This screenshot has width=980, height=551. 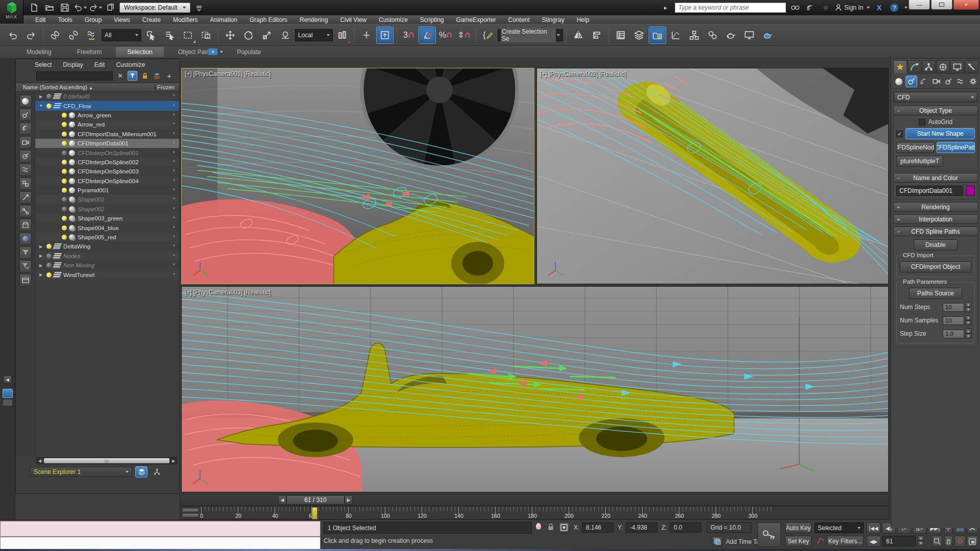 I want to click on menu-item: Tools, so click(x=65, y=20).